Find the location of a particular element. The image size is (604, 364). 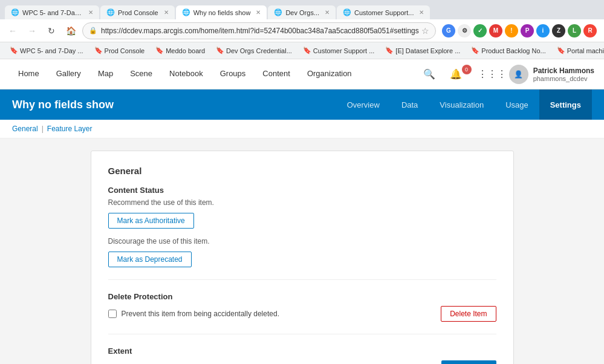

notification-badge: 0 is located at coordinates (467, 70).